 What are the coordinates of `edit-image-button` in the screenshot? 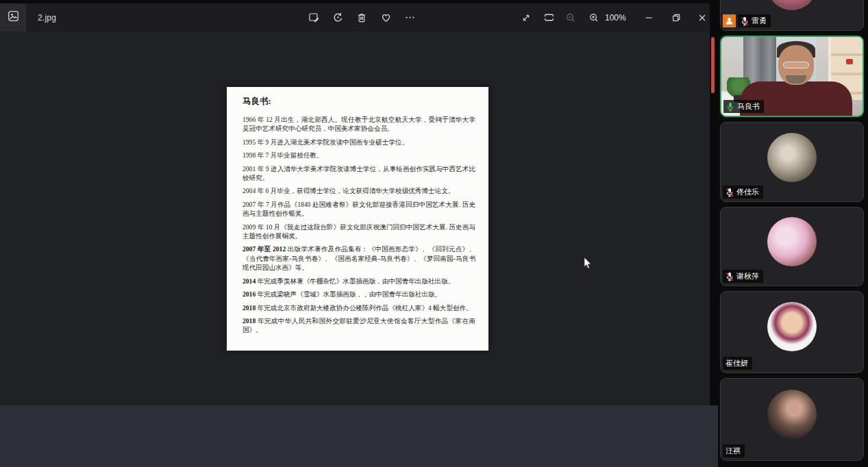 It's located at (314, 18).